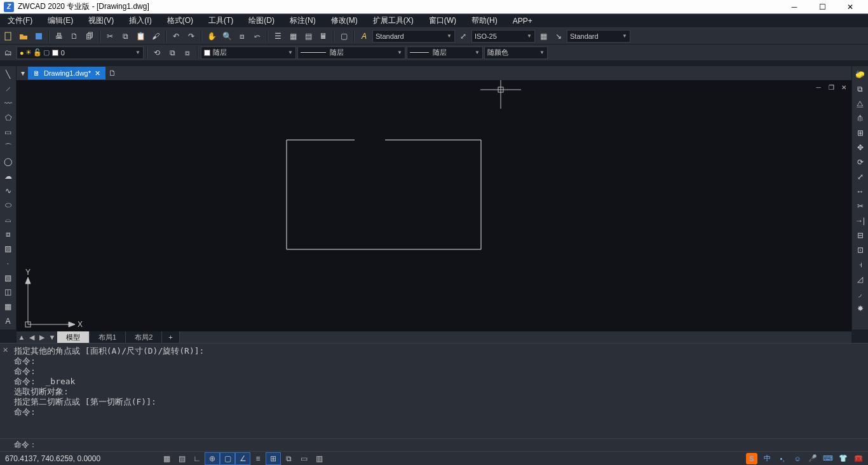 The image size is (868, 465). Describe the element at coordinates (850, 7) in the screenshot. I see `close-button: ✕` at that location.